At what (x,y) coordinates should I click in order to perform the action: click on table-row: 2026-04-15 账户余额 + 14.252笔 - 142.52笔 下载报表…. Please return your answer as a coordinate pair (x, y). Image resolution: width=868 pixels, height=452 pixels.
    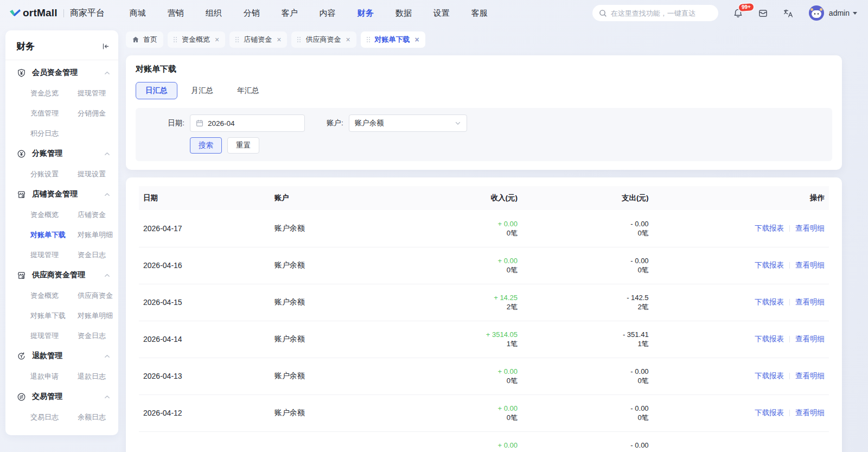
    Looking at the image, I should click on (484, 302).